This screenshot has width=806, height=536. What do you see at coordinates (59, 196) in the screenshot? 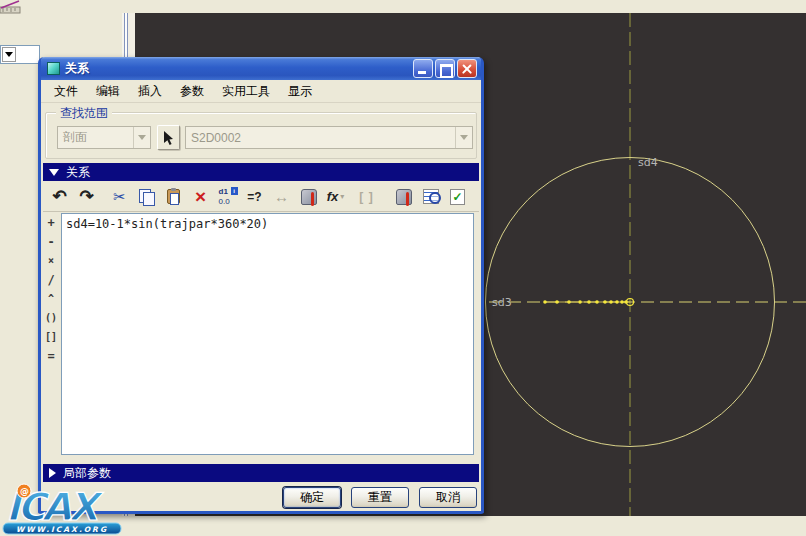
I see `undo-icon: ↶` at bounding box center [59, 196].